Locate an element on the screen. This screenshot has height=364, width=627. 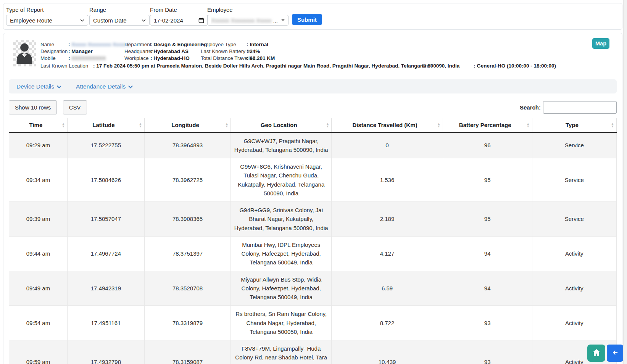
show-rows-button: Show 10 rows is located at coordinates (33, 108).